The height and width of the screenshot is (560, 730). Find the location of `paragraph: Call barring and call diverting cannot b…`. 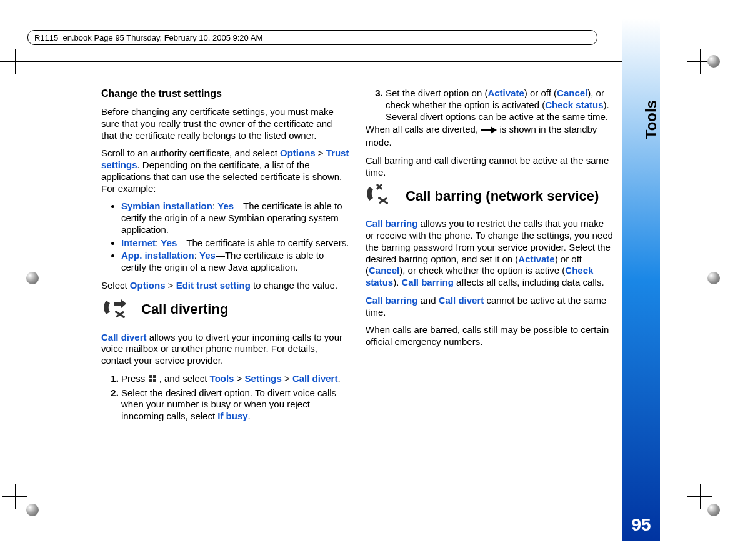

paragraph: Call barring and call diverting cannot b… is located at coordinates (490, 167).